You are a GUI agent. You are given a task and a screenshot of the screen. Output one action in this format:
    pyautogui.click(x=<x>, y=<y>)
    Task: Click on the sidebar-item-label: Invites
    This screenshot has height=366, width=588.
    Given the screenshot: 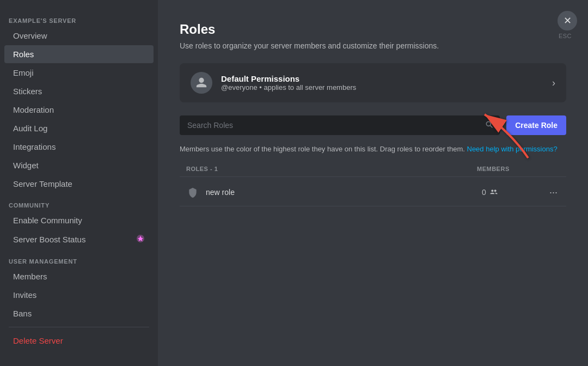 What is the action you would take?
    pyautogui.click(x=25, y=295)
    